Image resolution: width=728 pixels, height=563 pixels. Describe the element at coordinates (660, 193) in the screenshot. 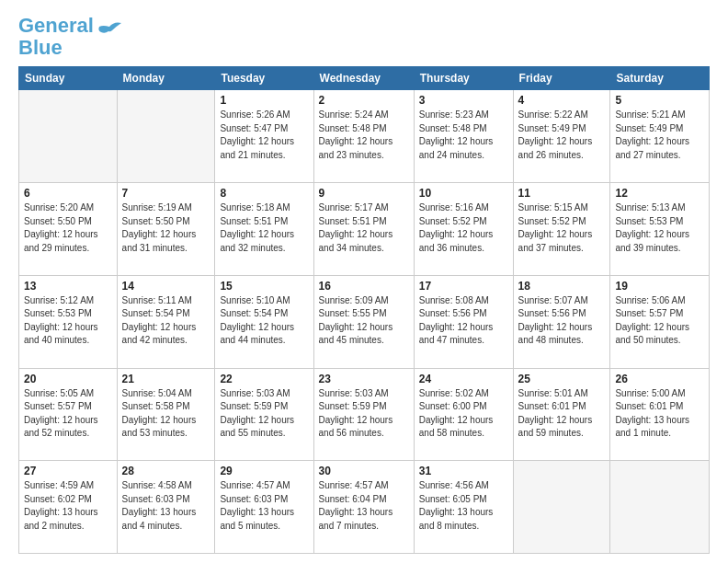

I see `day-number: 12` at that location.